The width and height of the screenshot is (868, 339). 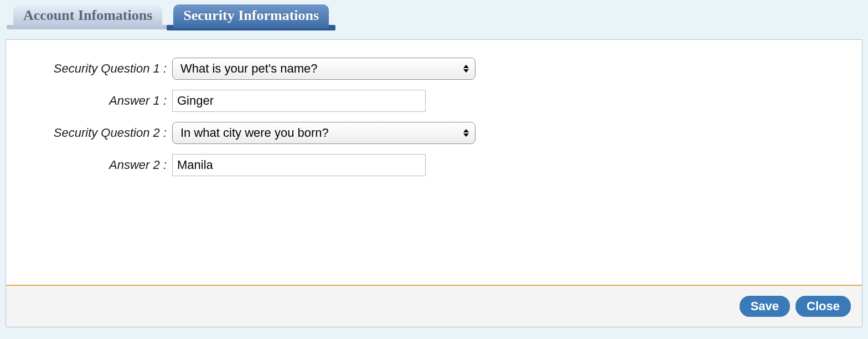 What do you see at coordinates (434, 69) in the screenshot?
I see `row-security-question-1: Security Question 1 : What is your pet's…` at bounding box center [434, 69].